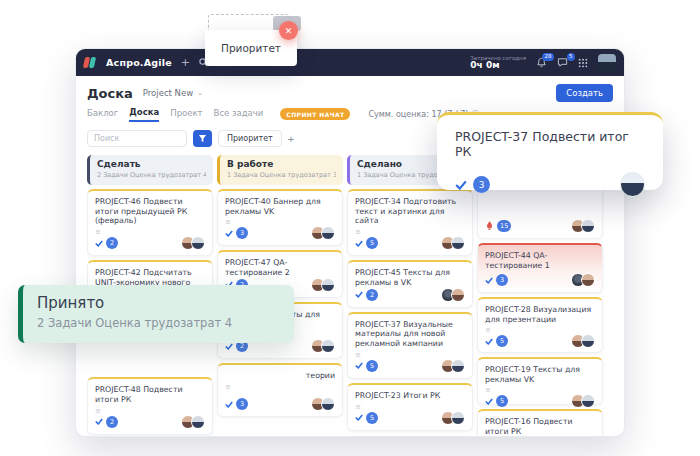 This screenshot has width=700, height=456. Describe the element at coordinates (350, 62) in the screenshot. I see `top-bar: Аспро.Agile + Сп Затрачено сегодня 0ч 0м…` at that location.